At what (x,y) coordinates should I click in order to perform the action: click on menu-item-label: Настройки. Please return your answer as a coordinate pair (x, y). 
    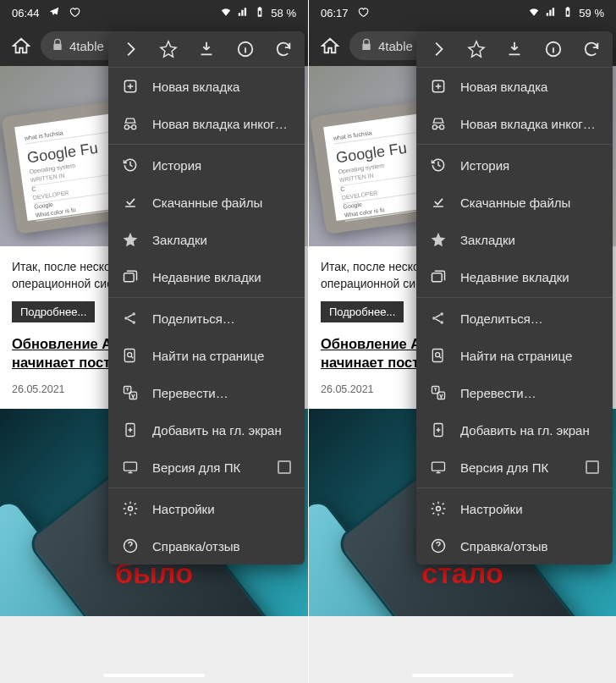
    Looking at the image, I should click on (530, 509).